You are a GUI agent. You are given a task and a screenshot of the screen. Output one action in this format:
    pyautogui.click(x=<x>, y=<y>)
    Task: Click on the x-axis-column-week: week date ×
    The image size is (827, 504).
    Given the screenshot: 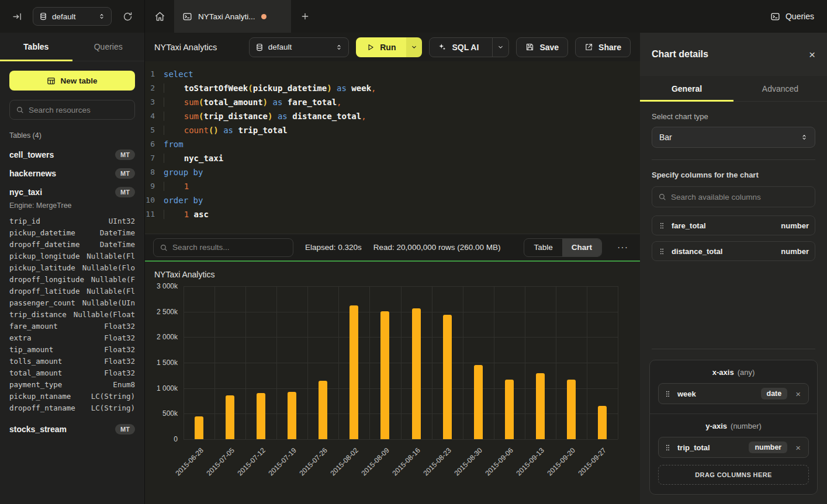 What is the action you would take?
    pyautogui.click(x=733, y=394)
    